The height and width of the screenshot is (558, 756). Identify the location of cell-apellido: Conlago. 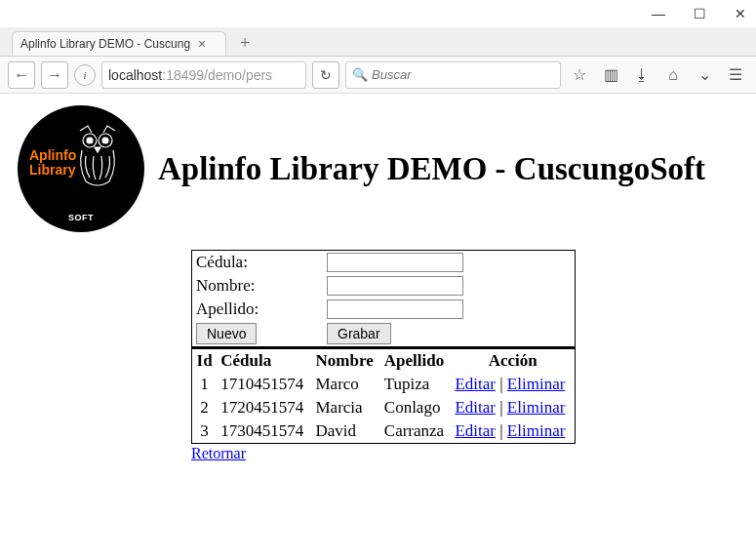
(416, 408).